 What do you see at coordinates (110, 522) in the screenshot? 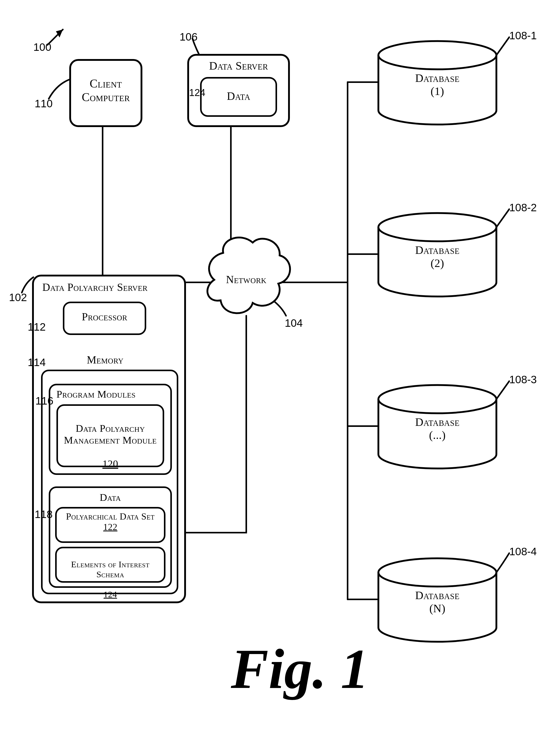
I see `polyarchical-data-set-label: Polyarchical Data Set 122` at bounding box center [110, 522].